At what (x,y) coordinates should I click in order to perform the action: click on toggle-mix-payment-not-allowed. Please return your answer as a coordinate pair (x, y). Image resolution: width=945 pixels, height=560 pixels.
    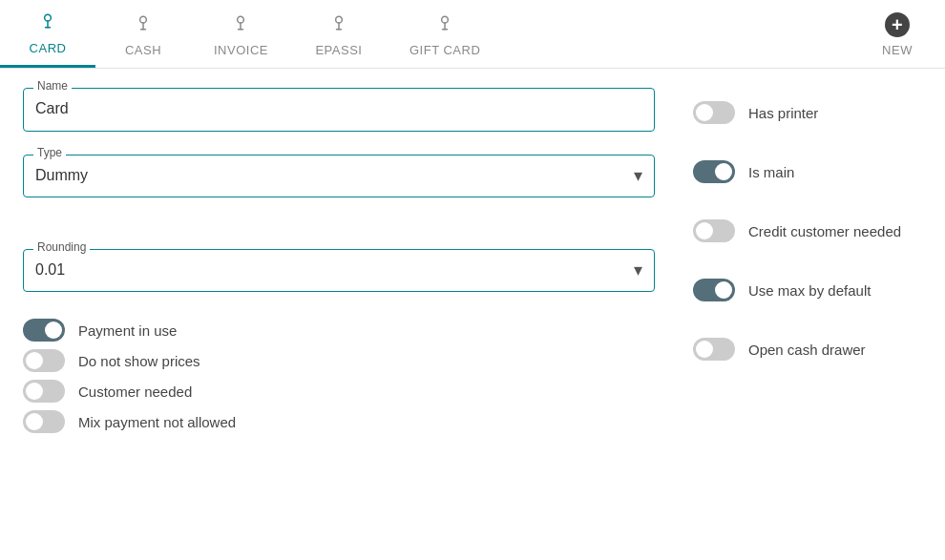
    Looking at the image, I should click on (44, 422).